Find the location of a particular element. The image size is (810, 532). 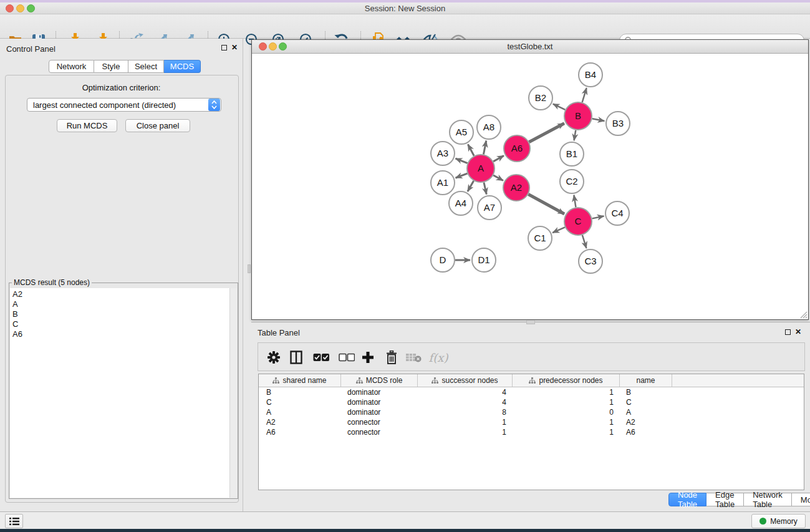

graph-edge-A-A1 is located at coordinates (461, 176).